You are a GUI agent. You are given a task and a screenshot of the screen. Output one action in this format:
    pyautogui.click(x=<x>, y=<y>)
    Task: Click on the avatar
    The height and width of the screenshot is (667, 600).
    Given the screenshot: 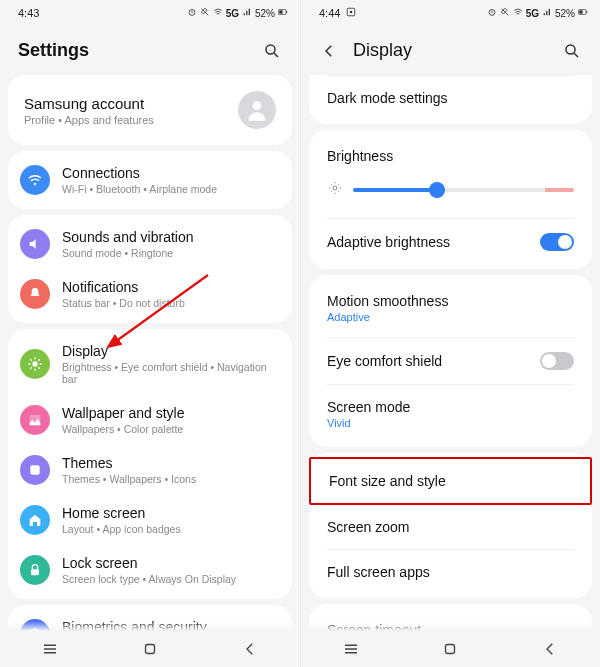 What is the action you would take?
    pyautogui.click(x=257, y=110)
    